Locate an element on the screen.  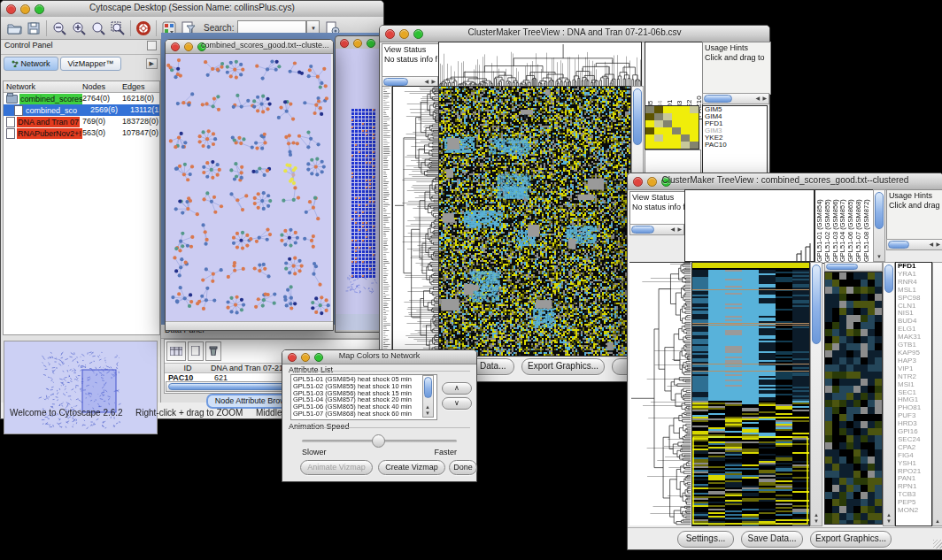
splitter-handle is located at coordinates (81, 338).